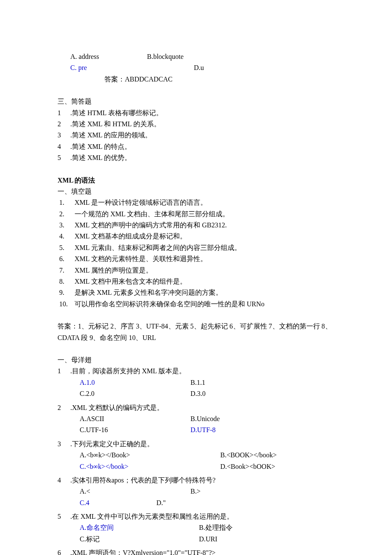 This screenshot has width=392, height=555. Describe the element at coordinates (197, 248) in the screenshot. I see `fill-item: 5.XML 元素由、结束标记和两者之间的内容三部分组成。` at that location.